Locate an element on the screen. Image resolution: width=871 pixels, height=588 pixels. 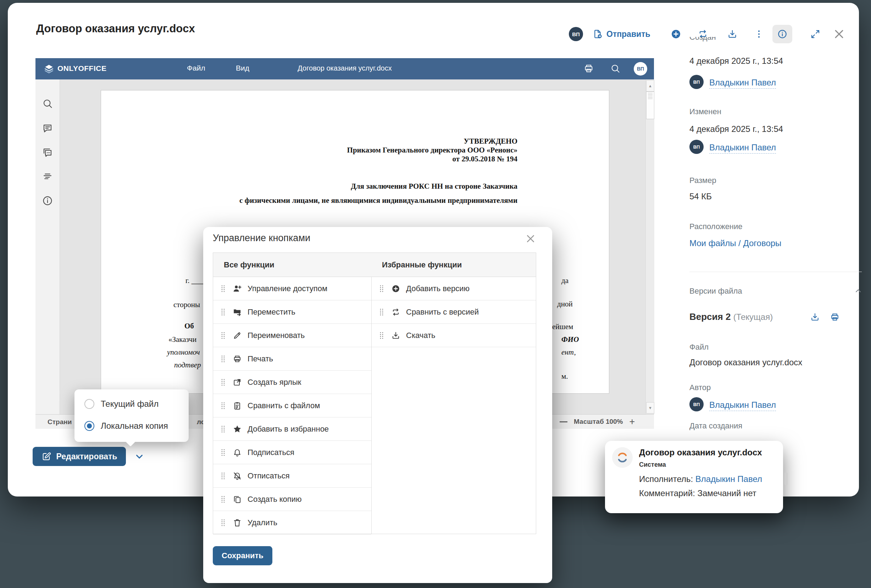
document-body: Для заключения РОКС НН на стороне Заказч… is located at coordinates (379, 193).